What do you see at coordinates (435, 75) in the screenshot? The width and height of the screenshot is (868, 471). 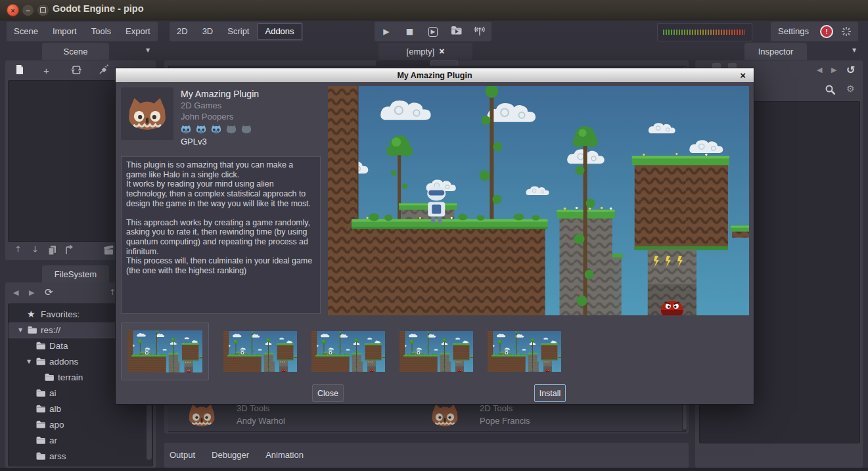 I see `dialog-titlebar: My Amazing Plugin ×` at bounding box center [435, 75].